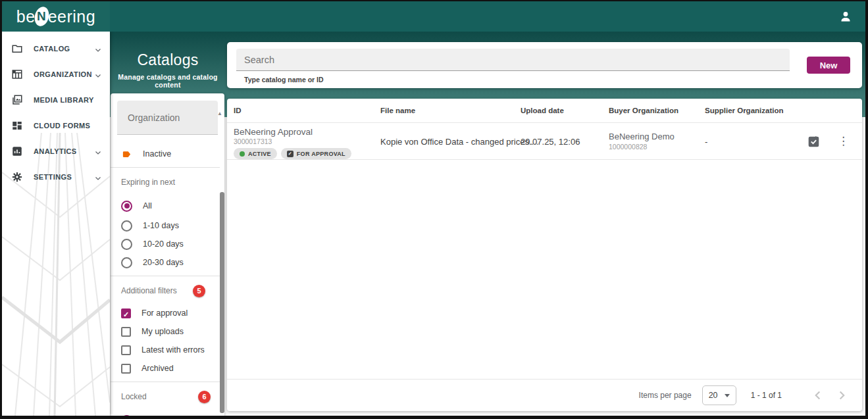 Image resolution: width=868 pixels, height=419 pixels. I want to click on sidebar-item-media-library: MEDIA LIBRARY, so click(56, 100).